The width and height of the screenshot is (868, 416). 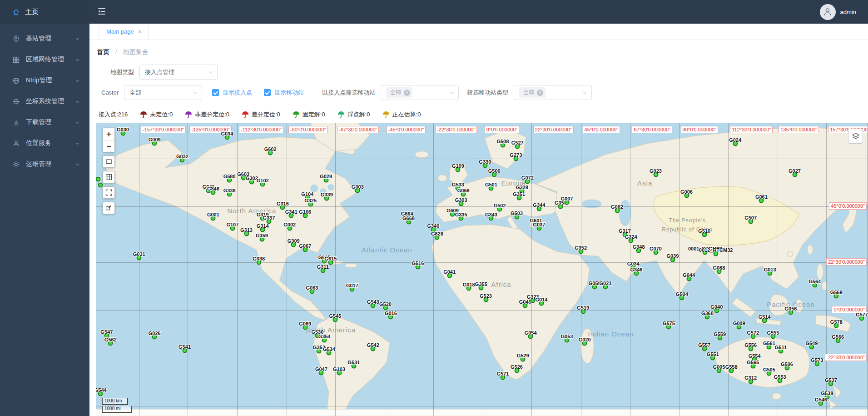 I want to click on station-marker: G311, so click(x=322, y=271).